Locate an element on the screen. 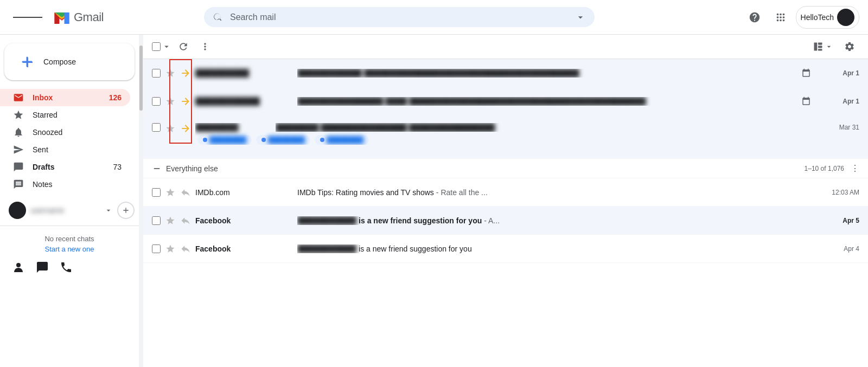 The height and width of the screenshot is (367, 868). chat-section: No recent chats Start a new one is located at coordinates (69, 256).